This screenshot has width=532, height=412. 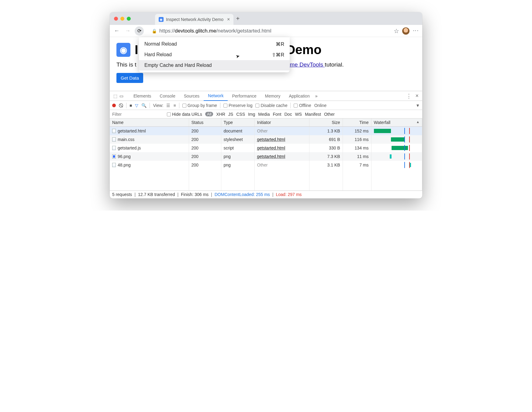 What do you see at coordinates (122, 19) in the screenshot?
I see `minimize-window-button` at bounding box center [122, 19].